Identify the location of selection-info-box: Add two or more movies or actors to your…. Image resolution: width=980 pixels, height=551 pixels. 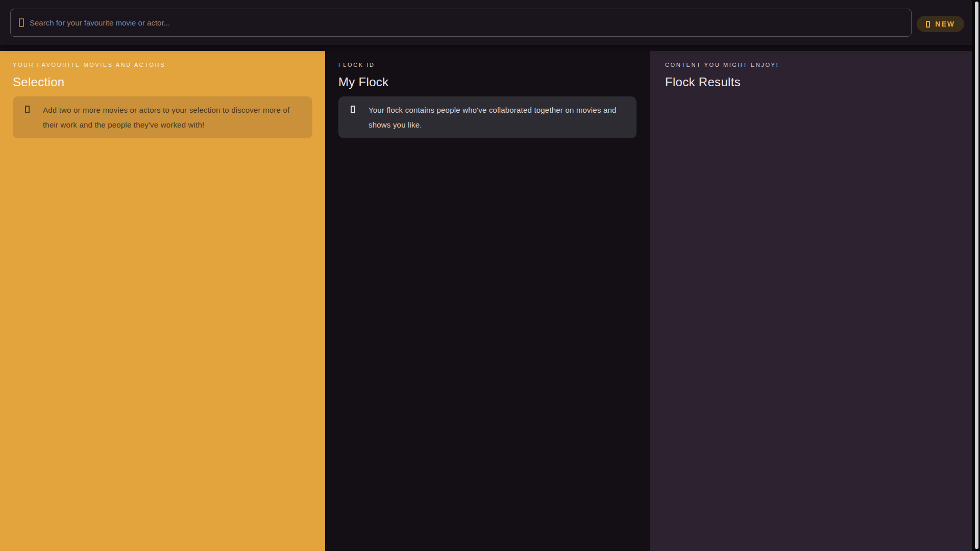
(162, 117).